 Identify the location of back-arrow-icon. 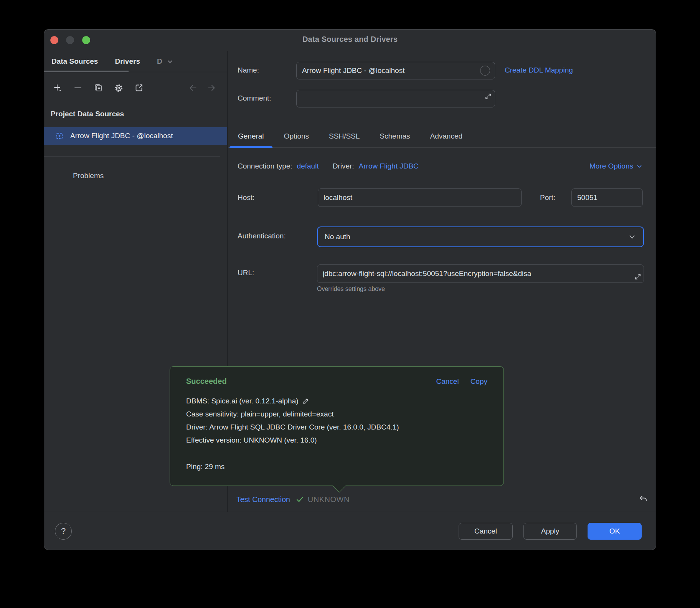
(193, 88).